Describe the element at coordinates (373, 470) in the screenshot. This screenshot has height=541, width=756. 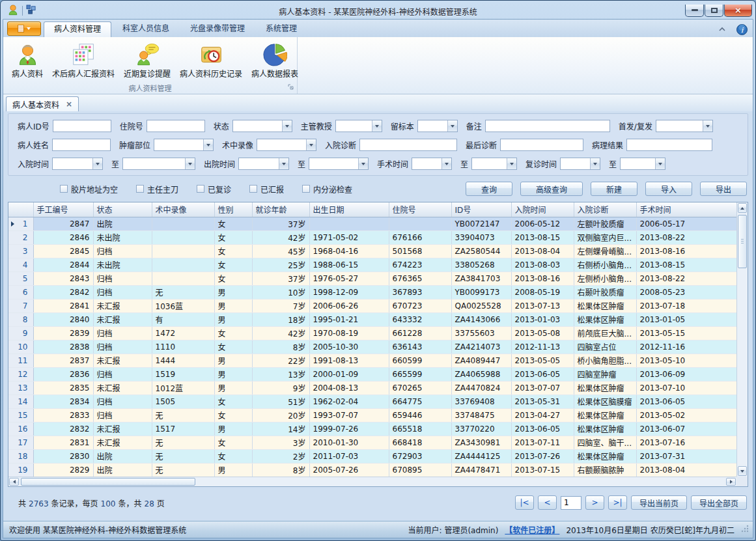
I see `table-row: 192829出院无男8岁2005-07-26670895ZA4478471201…` at that location.